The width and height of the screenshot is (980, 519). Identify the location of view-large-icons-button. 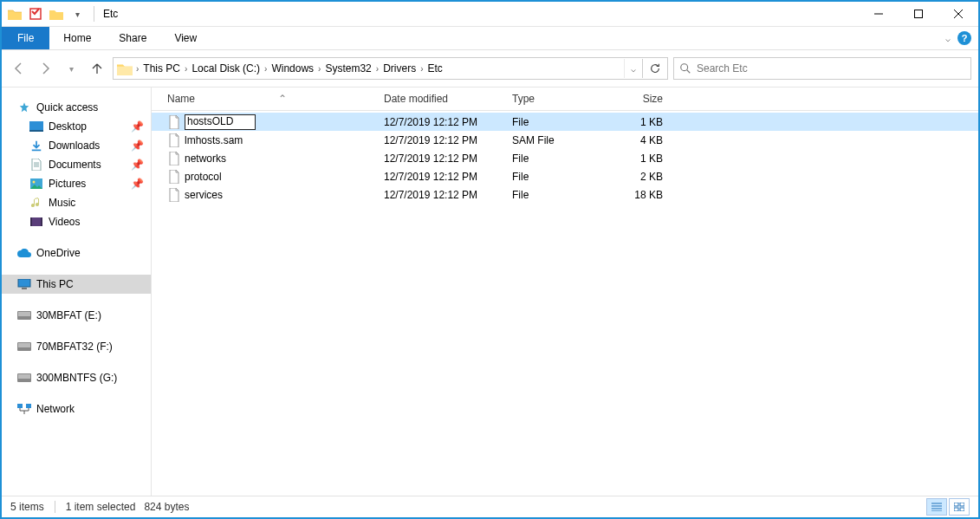
(959, 507).